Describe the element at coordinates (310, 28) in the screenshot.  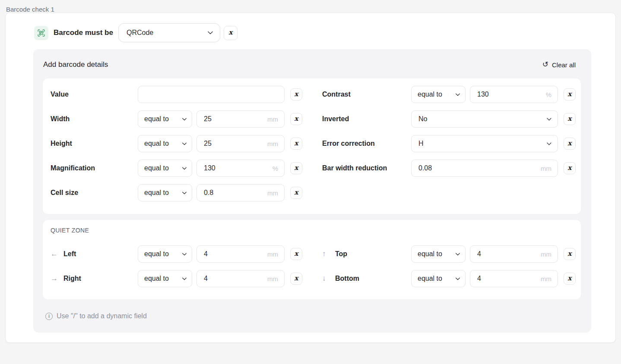
I see `barcode-type-row: Barcode must be QRCode x` at that location.